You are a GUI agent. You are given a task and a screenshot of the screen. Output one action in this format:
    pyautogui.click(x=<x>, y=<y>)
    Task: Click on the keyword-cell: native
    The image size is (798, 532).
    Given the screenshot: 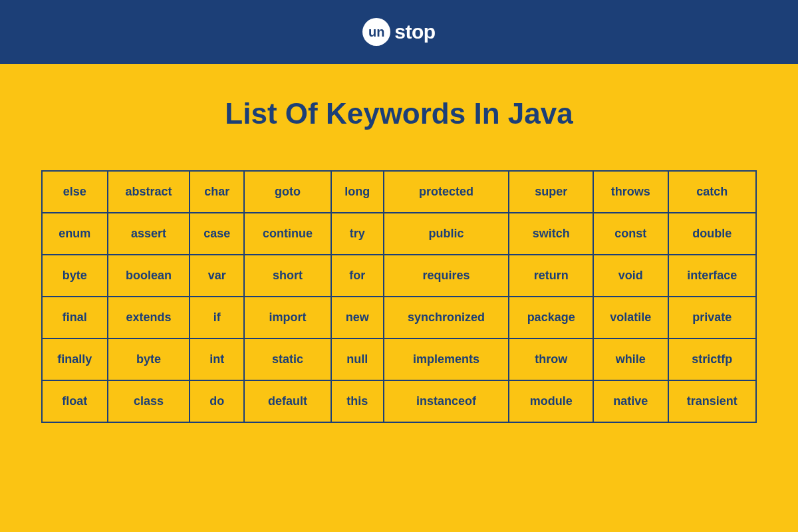 What is the action you would take?
    pyautogui.click(x=630, y=402)
    